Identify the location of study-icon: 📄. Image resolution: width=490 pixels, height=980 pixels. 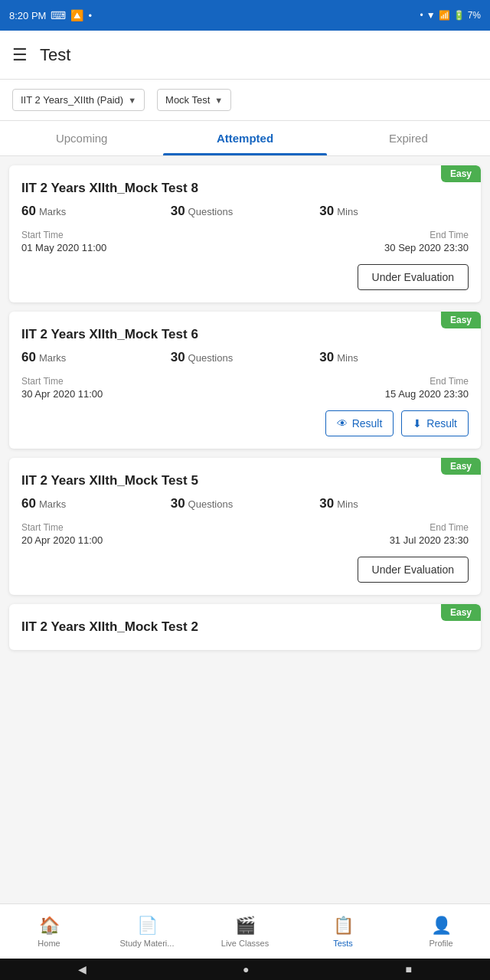
(147, 926).